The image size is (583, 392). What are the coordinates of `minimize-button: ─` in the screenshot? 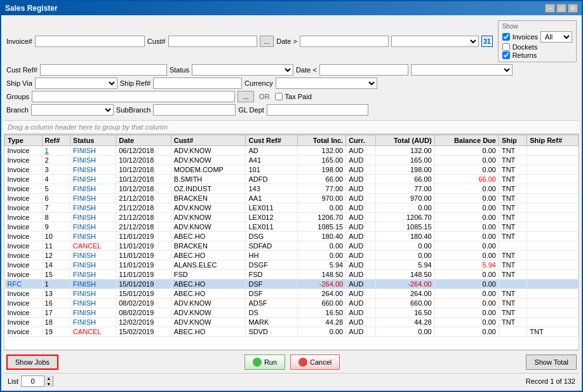 It's located at (550, 8).